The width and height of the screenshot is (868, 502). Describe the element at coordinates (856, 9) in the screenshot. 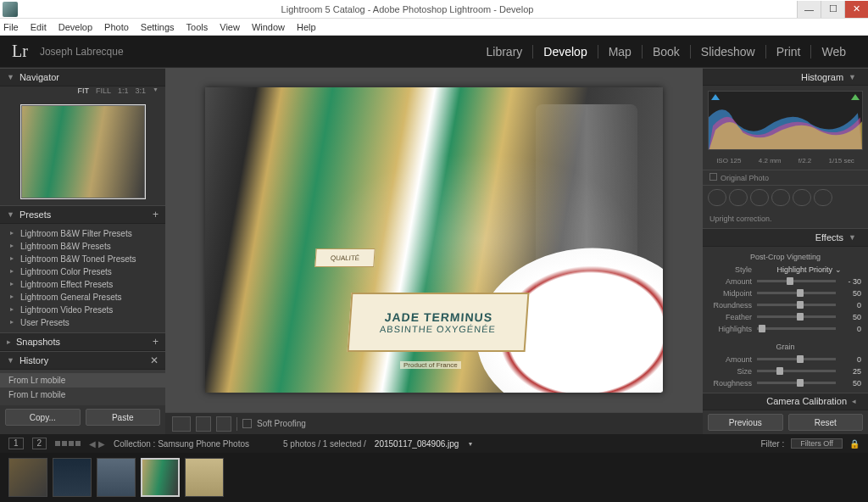

I see `close-button: ✕` at that location.